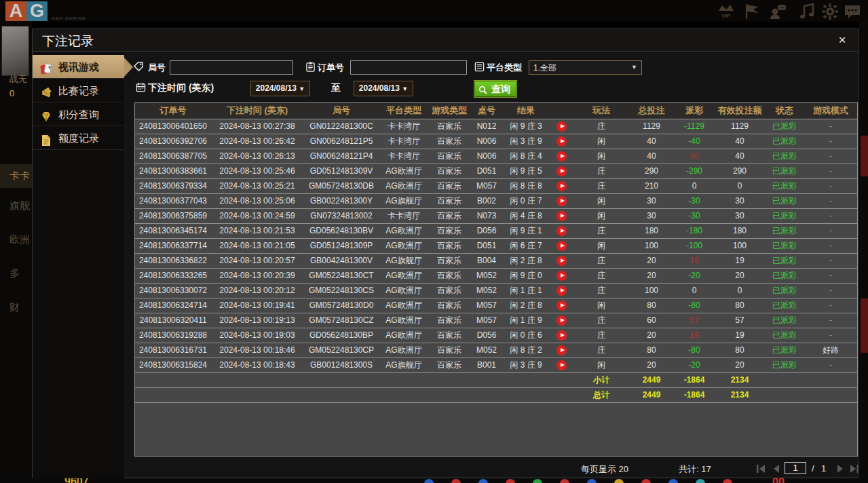 This screenshot has height=483, width=868. Describe the element at coordinates (257, 260) in the screenshot. I see `table-cell: 2024-08-13 00:20:57` at that location.